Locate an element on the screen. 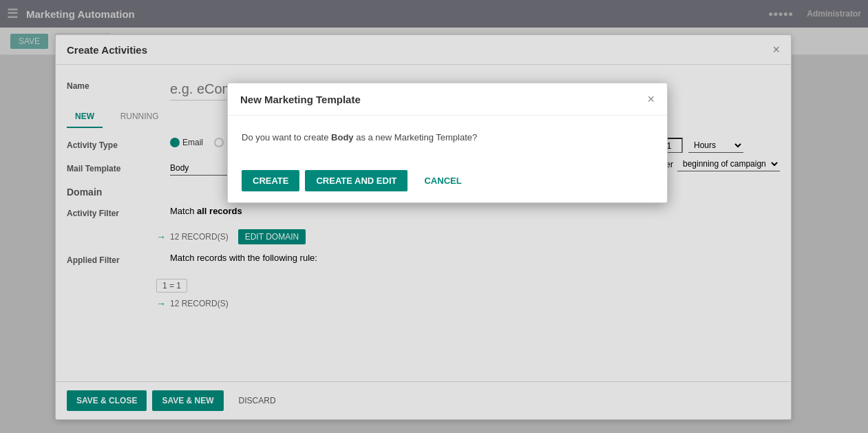 The height and width of the screenshot is (433, 868). filter-rule: 1 = 1 is located at coordinates (172, 286).